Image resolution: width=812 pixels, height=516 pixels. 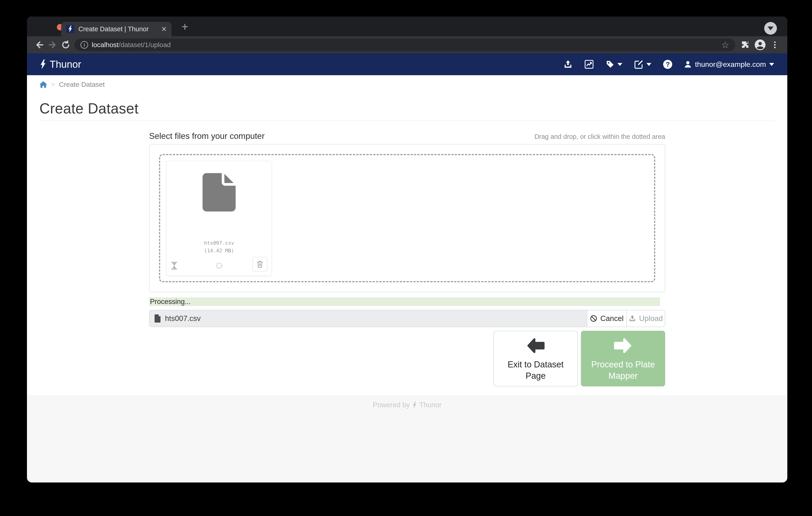 What do you see at coordinates (535, 370) in the screenshot?
I see `exit-button-label: Exit to Dataset Page` at bounding box center [535, 370].